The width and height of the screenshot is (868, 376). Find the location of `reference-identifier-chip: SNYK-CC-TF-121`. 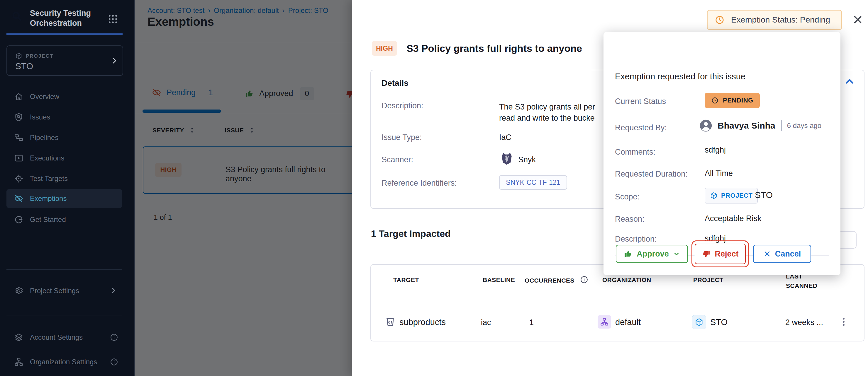

reference-identifier-chip: SNYK-CC-TF-121 is located at coordinates (533, 182).